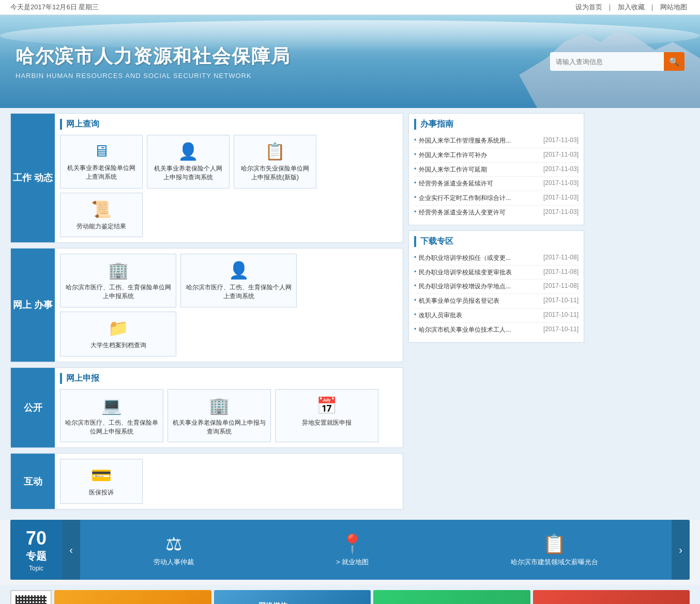 The height and width of the screenshot is (604, 700). I want to click on office-item-2: 👤 哈尔滨市医疗、工伤、生育保险个人网上查询系统, so click(239, 281).